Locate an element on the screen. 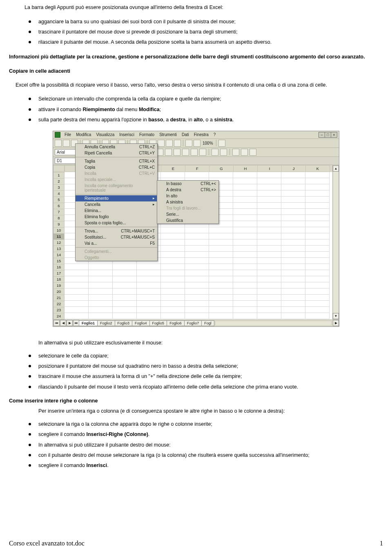 The width and height of the screenshot is (392, 552). column-header: K is located at coordinates (318, 168).